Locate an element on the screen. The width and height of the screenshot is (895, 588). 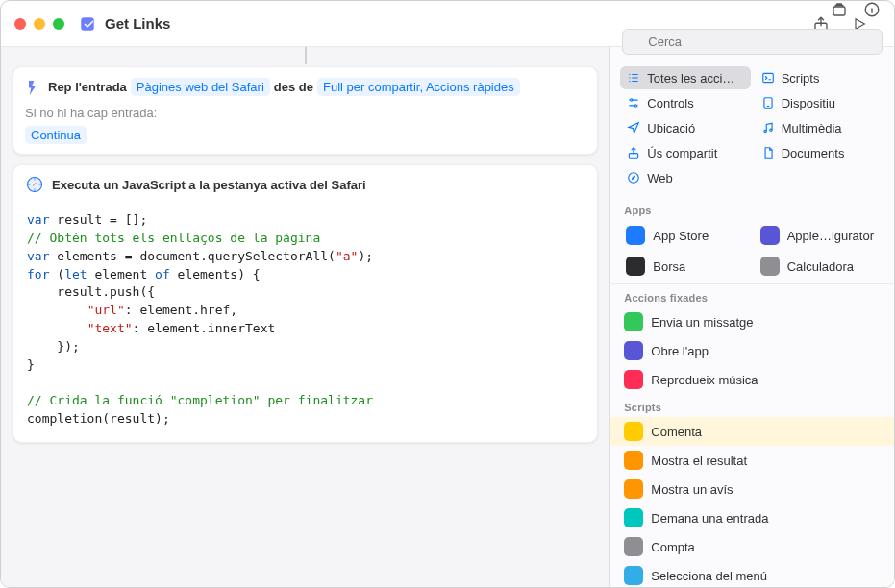
action-label: Mostra un avís is located at coordinates (692, 490).